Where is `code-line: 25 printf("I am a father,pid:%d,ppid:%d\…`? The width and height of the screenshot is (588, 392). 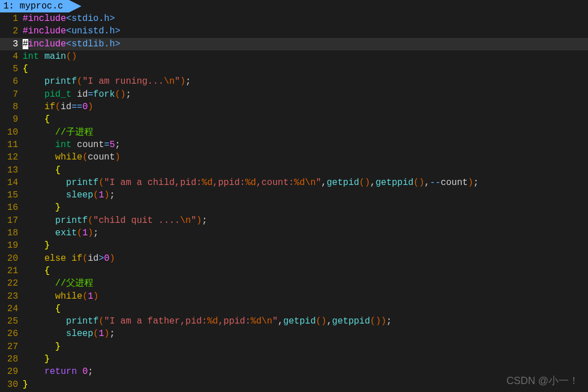
code-line: 25 printf("I am a father,pid:%d,ppid:%d\… is located at coordinates (294, 321).